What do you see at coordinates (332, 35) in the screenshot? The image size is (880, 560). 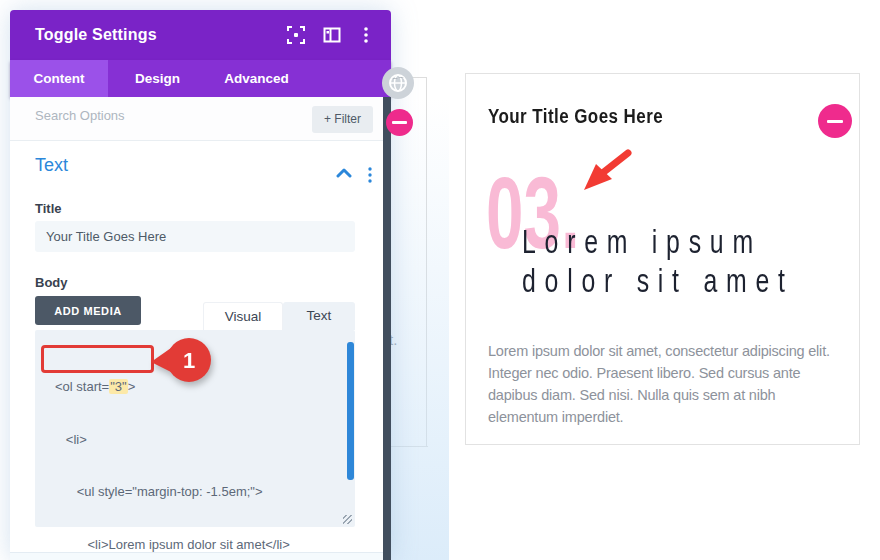 I see `panel-layout-icon` at bounding box center [332, 35].